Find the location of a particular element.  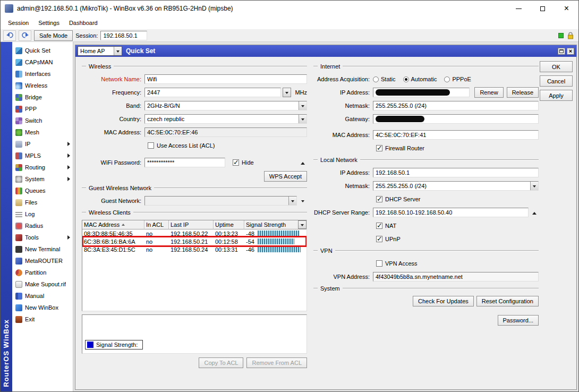

release-button: Release is located at coordinates (523, 92).